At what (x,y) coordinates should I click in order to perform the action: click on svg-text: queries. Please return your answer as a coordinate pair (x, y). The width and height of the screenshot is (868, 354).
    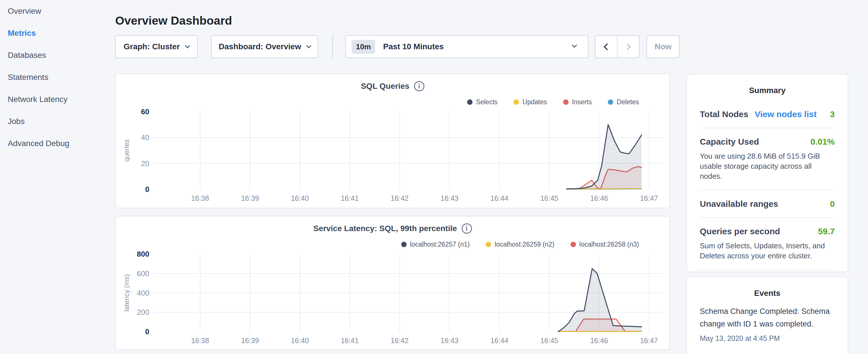
    Looking at the image, I should click on (127, 150).